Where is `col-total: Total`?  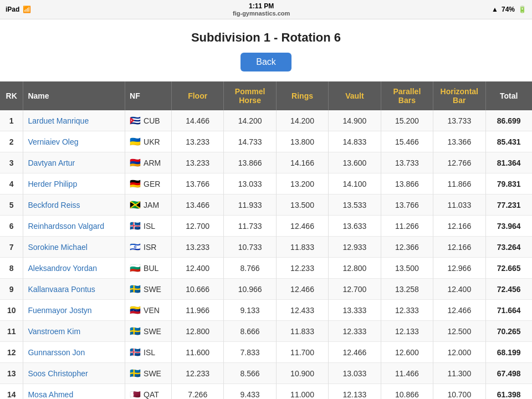
col-total: Total is located at coordinates (509, 96).